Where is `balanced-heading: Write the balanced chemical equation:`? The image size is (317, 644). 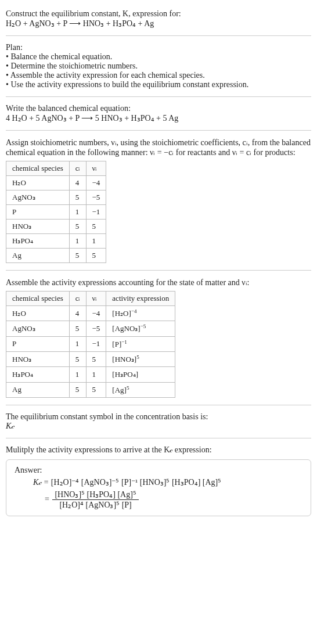
balanced-heading: Write the balanced chemical equation: is located at coordinates (158, 109).